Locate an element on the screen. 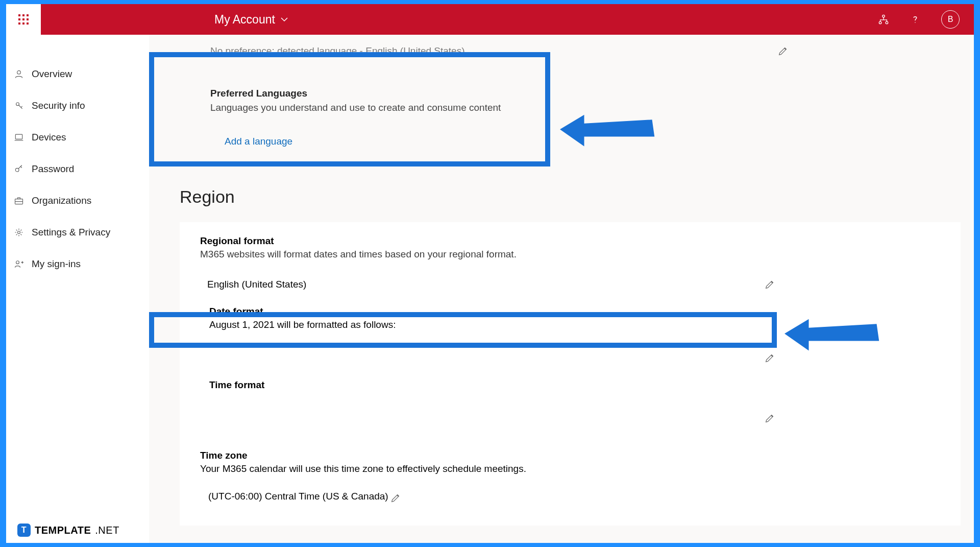 Image resolution: width=980 pixels, height=547 pixels. chevron-down-icon is located at coordinates (284, 19).